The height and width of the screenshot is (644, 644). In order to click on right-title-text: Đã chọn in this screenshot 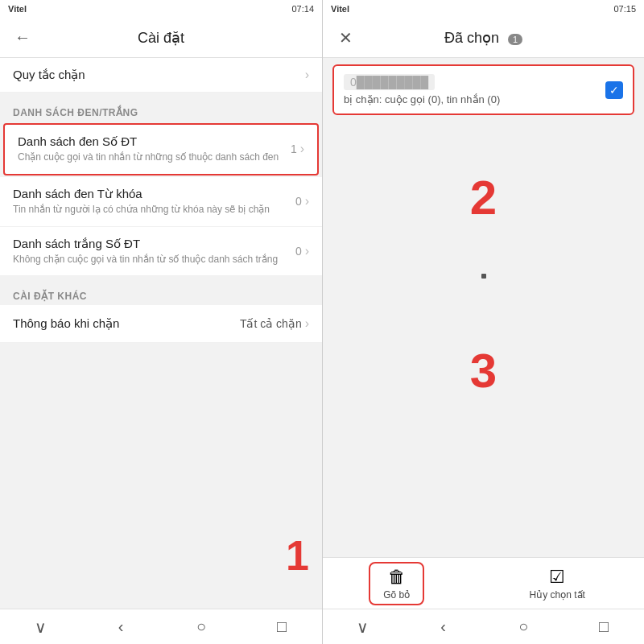, I will do `click(472, 38)`.